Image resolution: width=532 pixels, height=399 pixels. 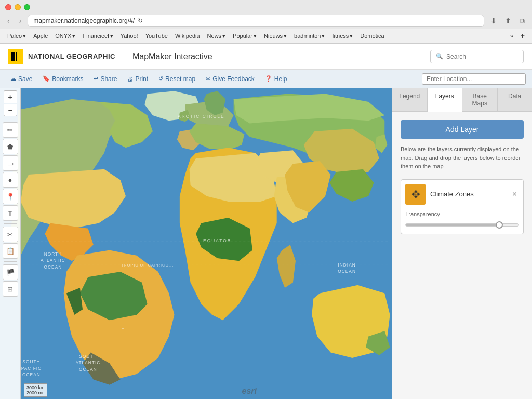 I want to click on browser-chrome: ‹ › mapmaker.nationalgeographic.org/#/ ↻…, so click(x=266, y=22).